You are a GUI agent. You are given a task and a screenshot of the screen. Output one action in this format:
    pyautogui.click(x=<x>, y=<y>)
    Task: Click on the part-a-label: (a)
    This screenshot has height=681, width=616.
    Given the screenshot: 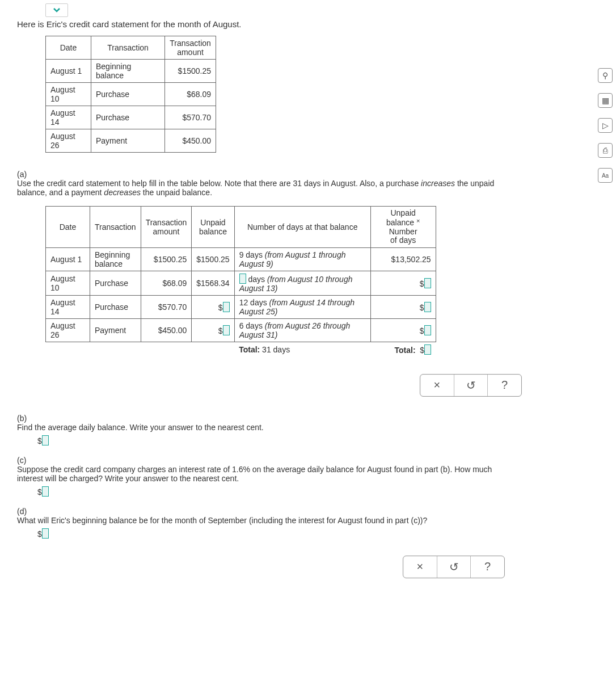 What is the action you would take?
    pyautogui.click(x=24, y=174)
    